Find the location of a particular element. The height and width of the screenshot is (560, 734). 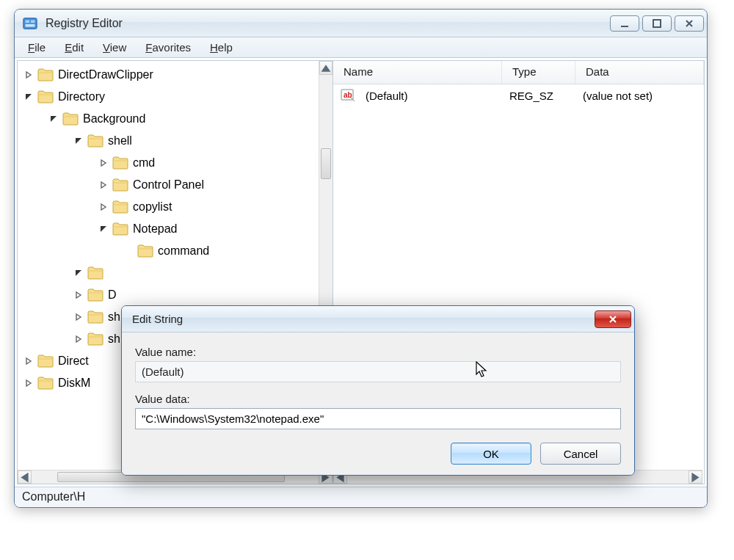

tree-item: cmd is located at coordinates (175, 163).